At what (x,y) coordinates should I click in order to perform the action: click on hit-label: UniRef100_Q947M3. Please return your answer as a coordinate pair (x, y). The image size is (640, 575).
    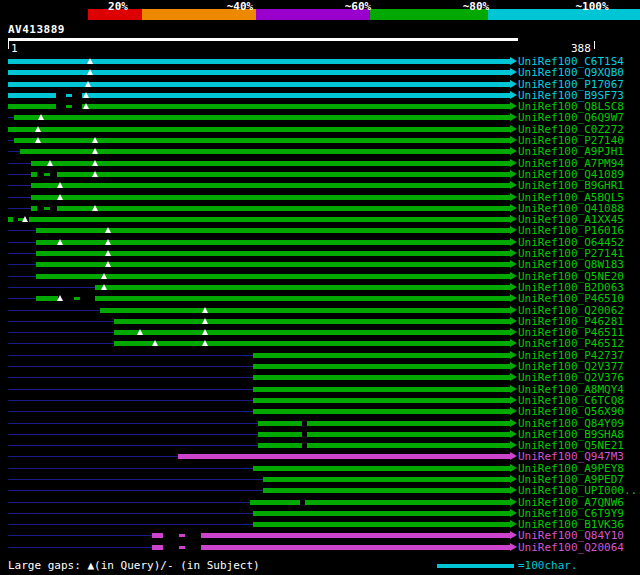
    Looking at the image, I should click on (571, 456).